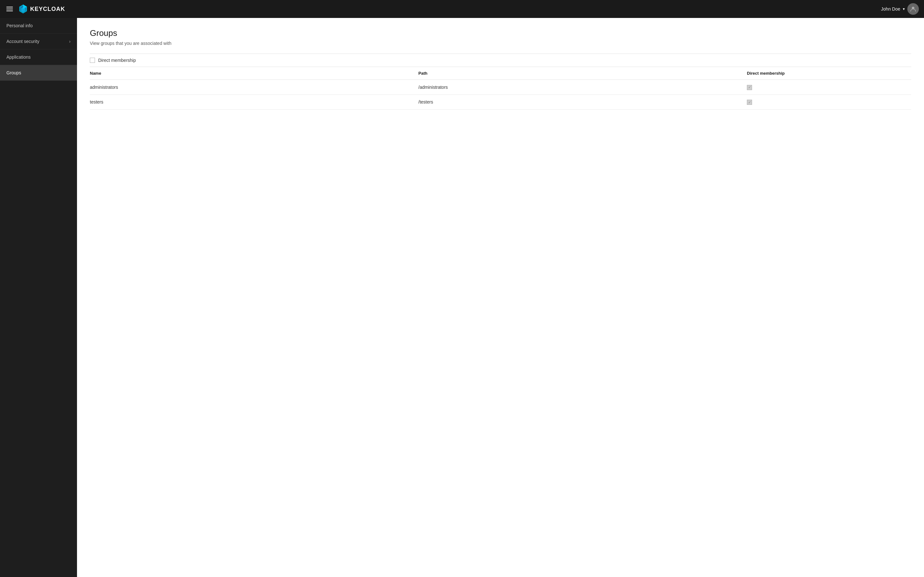 The image size is (924, 577). I want to click on navbar: KEYCLOAK John Doe ▾, so click(462, 9).